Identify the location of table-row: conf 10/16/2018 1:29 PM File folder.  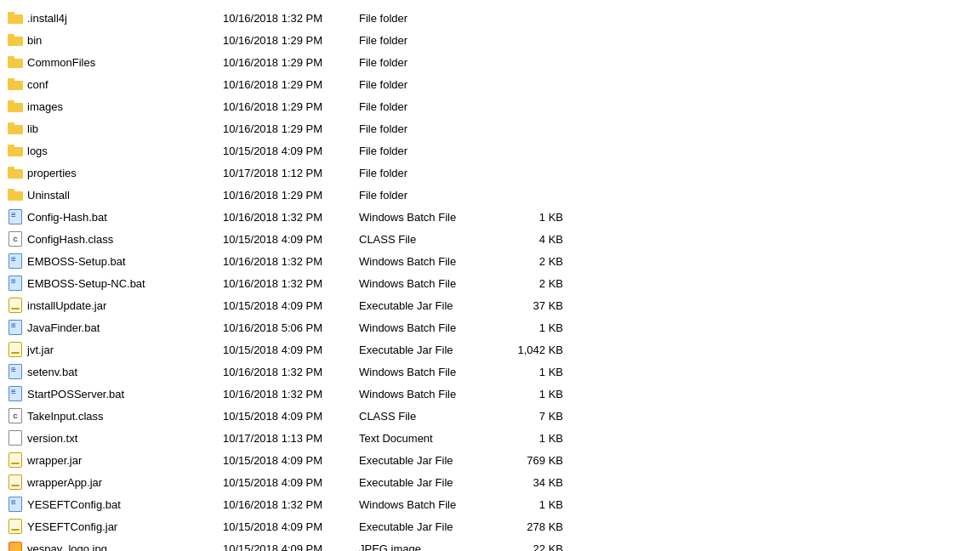
(490, 84).